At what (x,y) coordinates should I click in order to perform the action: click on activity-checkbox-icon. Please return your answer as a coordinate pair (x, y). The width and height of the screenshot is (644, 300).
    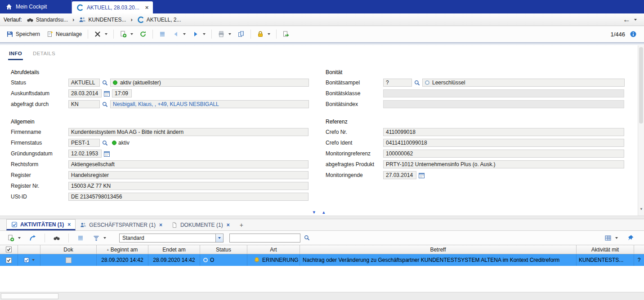
    Looking at the image, I should click on (27, 260).